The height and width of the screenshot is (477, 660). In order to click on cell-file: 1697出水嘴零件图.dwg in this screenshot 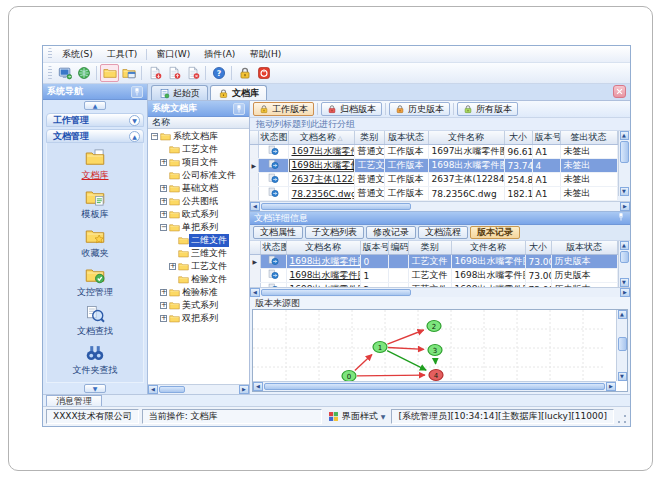, I will do `click(466, 152)`.